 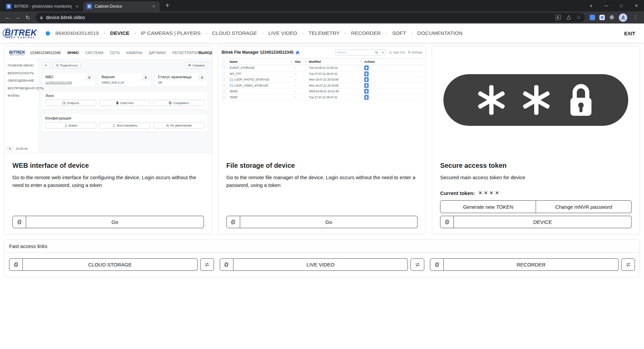 I want to click on puzzle-extensions-icon, so click(x=612, y=17).